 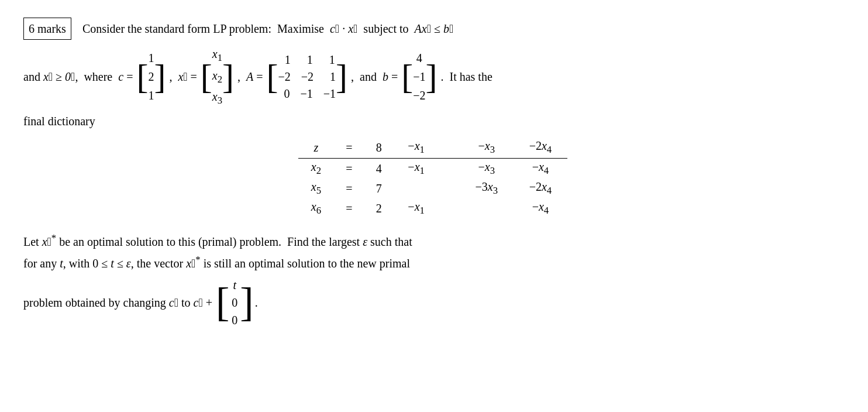 What do you see at coordinates (308, 77) in the screenshot?
I see `A-cell-11: −2` at bounding box center [308, 77].